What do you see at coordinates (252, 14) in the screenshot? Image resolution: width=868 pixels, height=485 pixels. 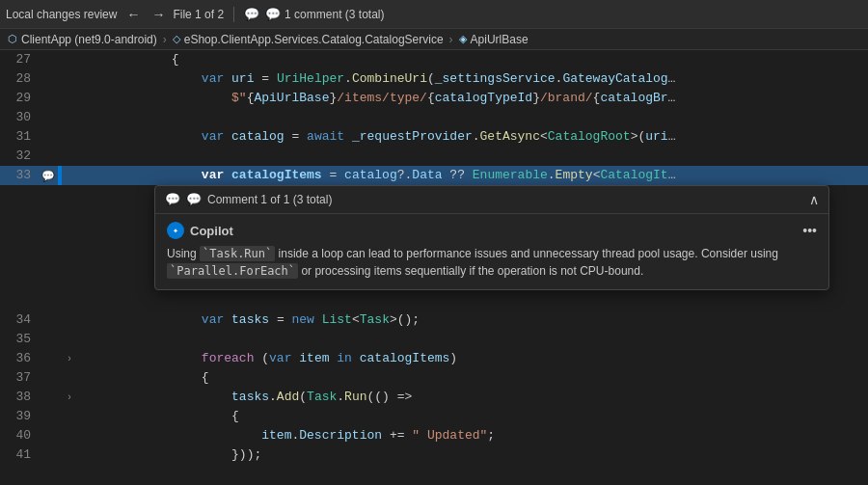 I see `comment-icon: 💬` at bounding box center [252, 14].